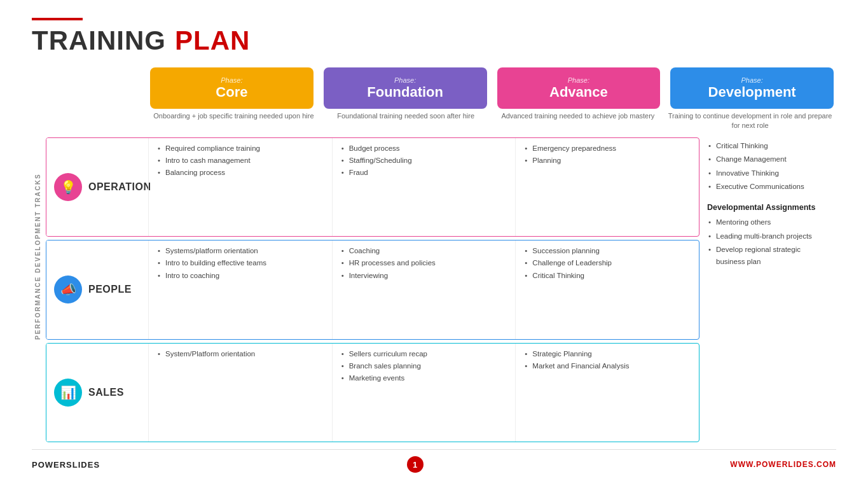 This screenshot has width=868, height=488. What do you see at coordinates (424, 160) in the screenshot?
I see `list-item: Staffing/Scheduling` at bounding box center [424, 160].